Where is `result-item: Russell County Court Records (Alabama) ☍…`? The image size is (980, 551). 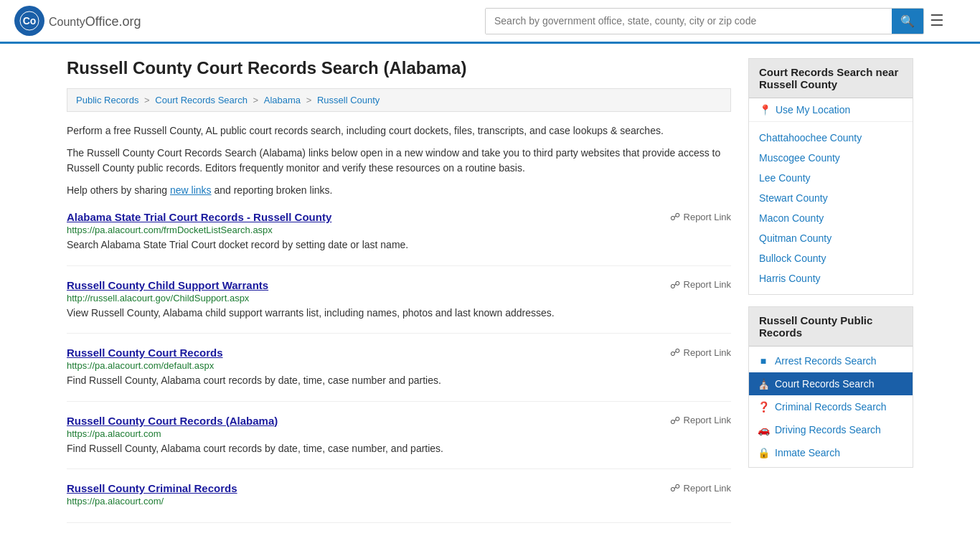 result-item: Russell County Court Records (Alabama) ☍… is located at coordinates (399, 442).